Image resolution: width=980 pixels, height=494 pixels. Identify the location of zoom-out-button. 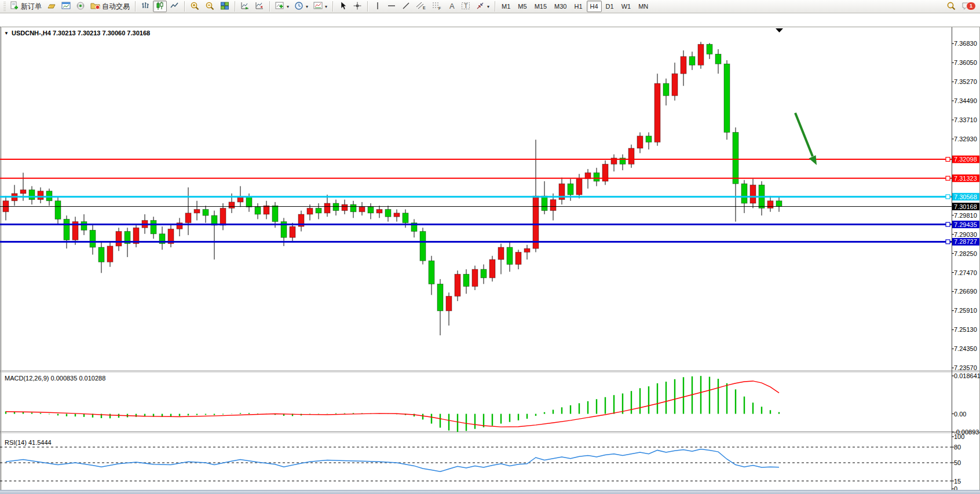
(210, 6).